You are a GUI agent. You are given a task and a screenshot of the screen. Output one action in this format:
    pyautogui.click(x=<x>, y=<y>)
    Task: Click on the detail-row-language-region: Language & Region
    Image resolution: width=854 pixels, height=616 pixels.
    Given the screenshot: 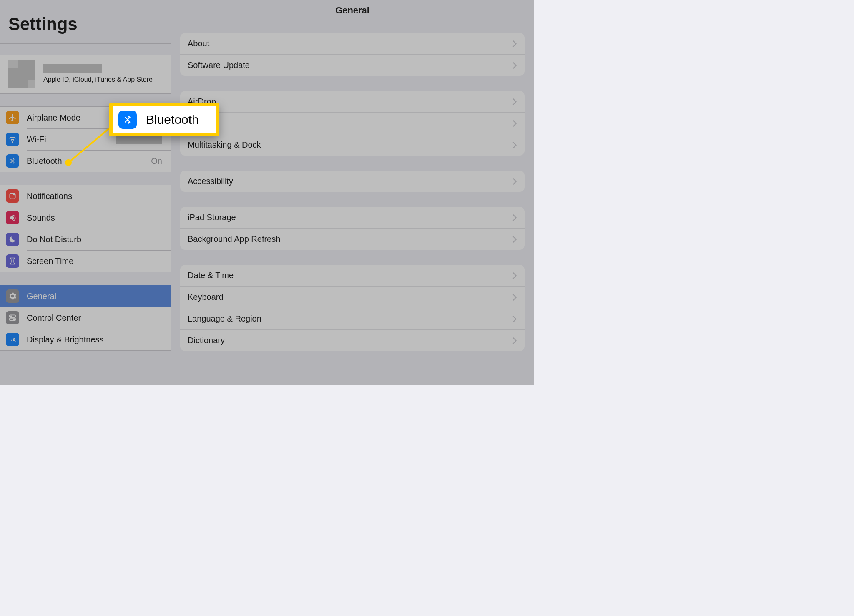 What is the action you would take?
    pyautogui.click(x=352, y=319)
    